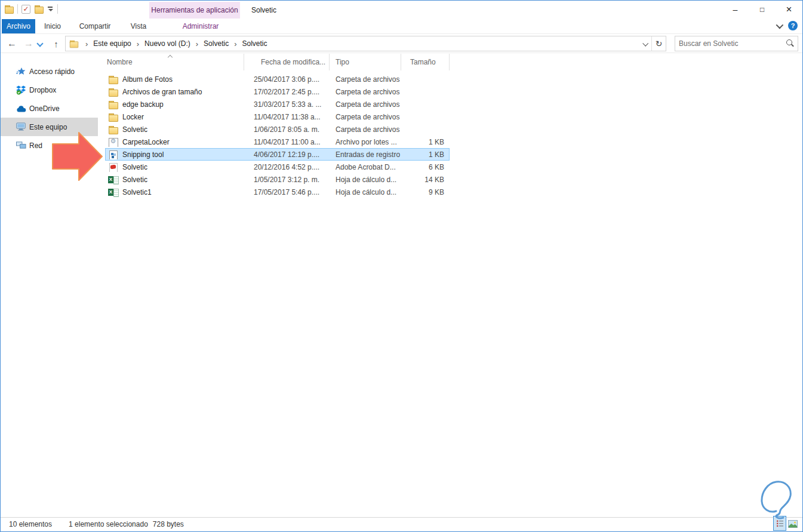 This screenshot has height=532, width=803. What do you see at coordinates (146, 142) in the screenshot?
I see `file-name: CarpetaLocker` at bounding box center [146, 142].